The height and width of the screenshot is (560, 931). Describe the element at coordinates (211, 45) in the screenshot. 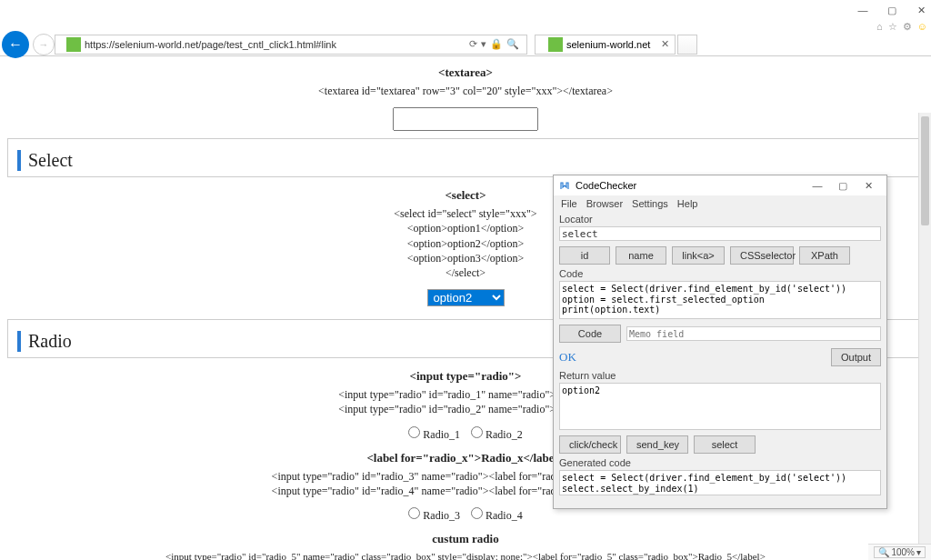

I see `url-text: https://selenium-world.net/page/test_cnt…` at that location.